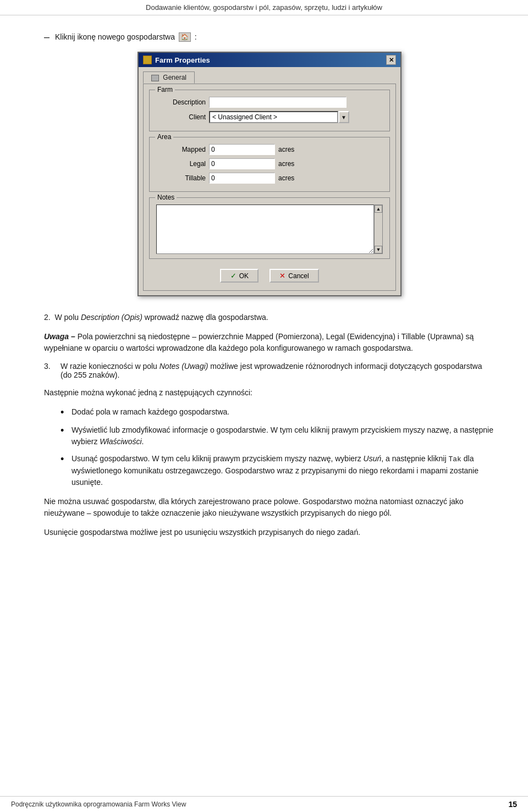  What do you see at coordinates (181, 117) in the screenshot?
I see `client-label: Client` at bounding box center [181, 117].